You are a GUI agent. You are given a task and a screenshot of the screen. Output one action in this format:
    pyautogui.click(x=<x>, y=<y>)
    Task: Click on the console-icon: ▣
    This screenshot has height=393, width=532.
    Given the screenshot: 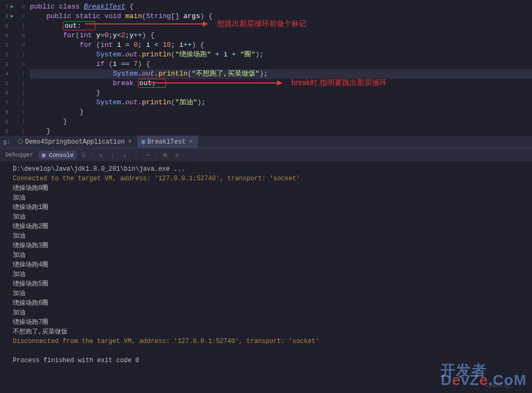 What is the action you would take?
    pyautogui.click(x=44, y=155)
    